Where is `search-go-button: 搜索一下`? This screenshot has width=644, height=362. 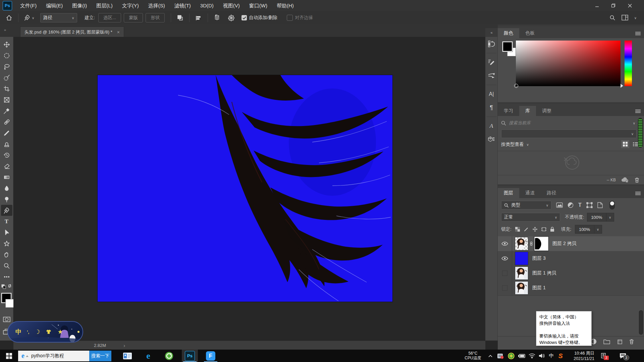 search-go-button: 搜索一下 is located at coordinates (100, 356).